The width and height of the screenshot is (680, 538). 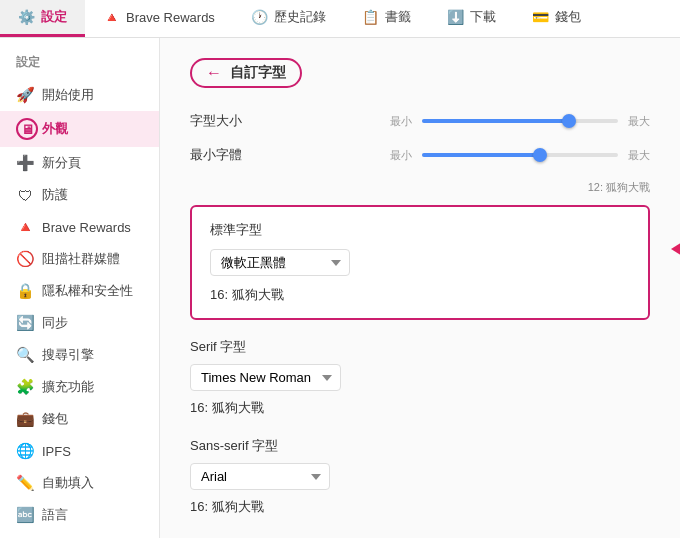 What do you see at coordinates (472, 18) in the screenshot?
I see `tab-downloads: ⬇️ 下載` at bounding box center [472, 18].